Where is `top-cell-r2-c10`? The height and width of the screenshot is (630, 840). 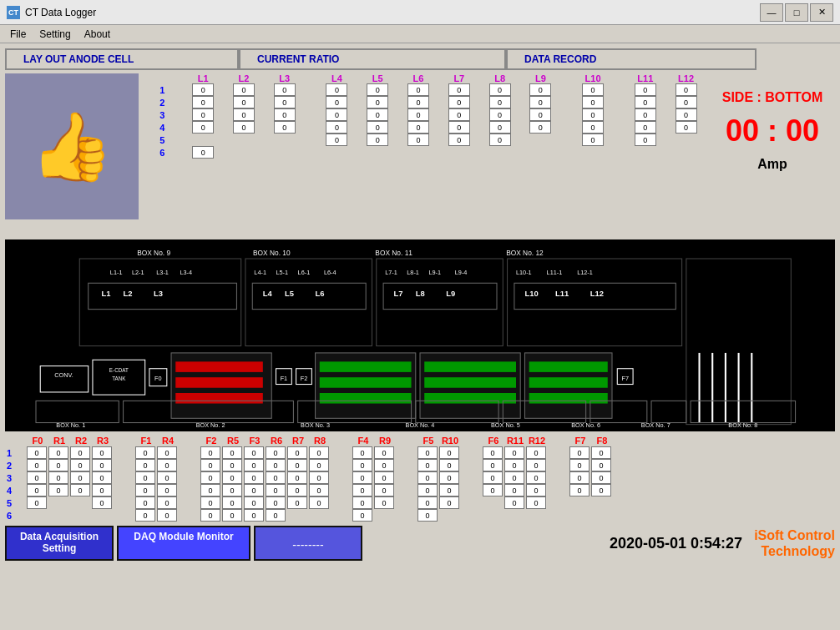
top-cell-r2-c10 is located at coordinates (593, 102).